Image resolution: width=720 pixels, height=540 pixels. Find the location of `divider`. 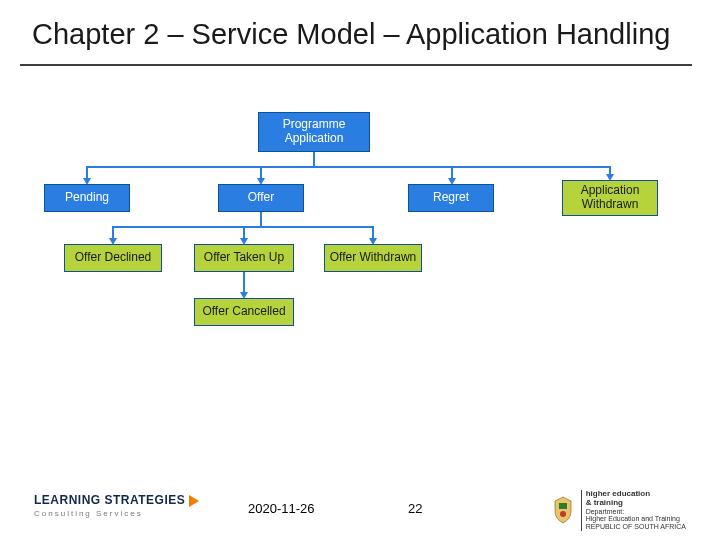

divider is located at coordinates (356, 65).